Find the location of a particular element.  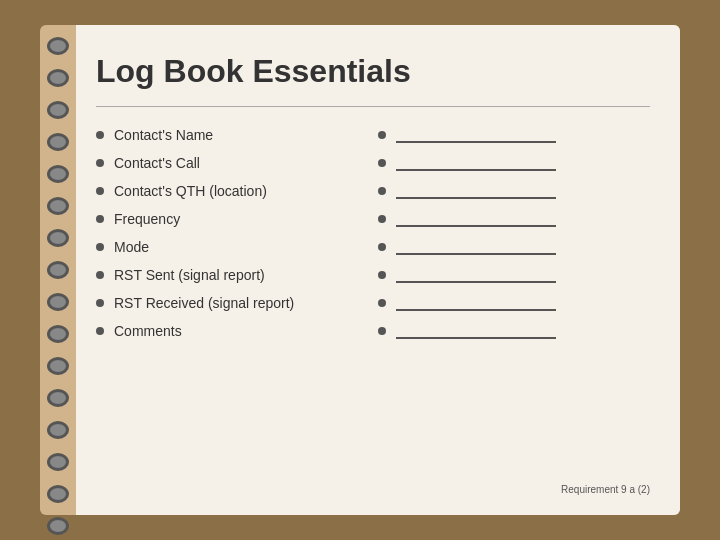

list-item-label: Contact's QTH (location) is located at coordinates (190, 191).